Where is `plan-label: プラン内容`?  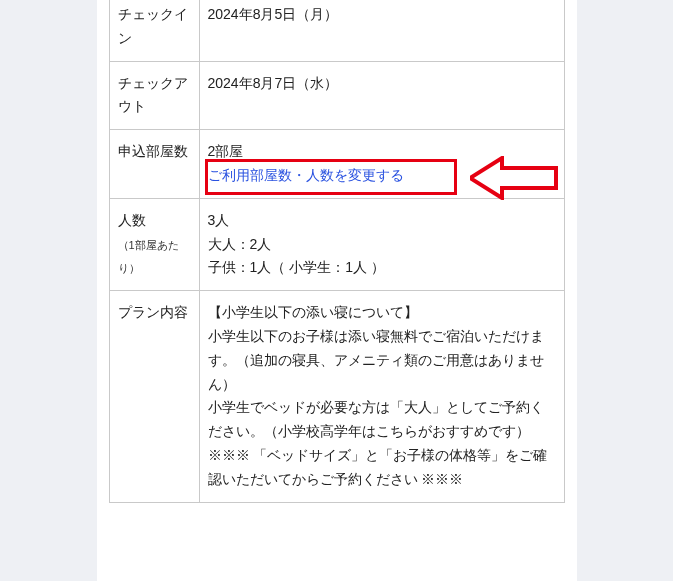 plan-label: プラン内容 is located at coordinates (154, 396).